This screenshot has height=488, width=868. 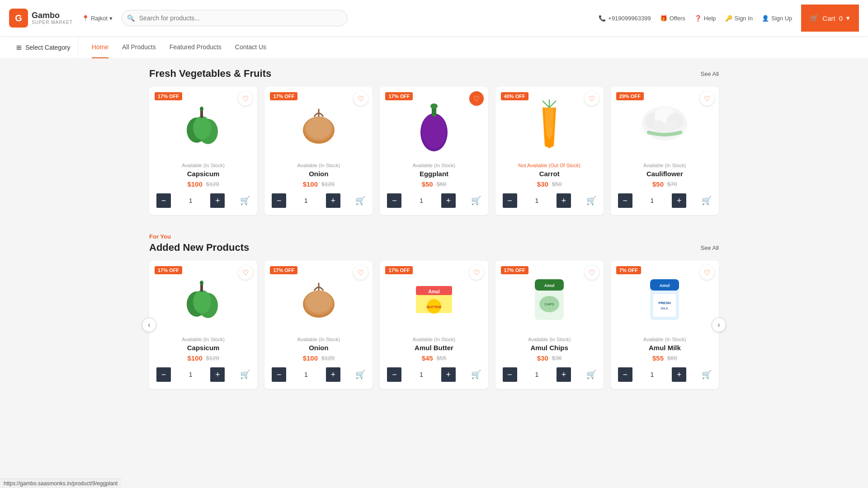 I want to click on phone-number: +919099963399, so click(x=629, y=18).